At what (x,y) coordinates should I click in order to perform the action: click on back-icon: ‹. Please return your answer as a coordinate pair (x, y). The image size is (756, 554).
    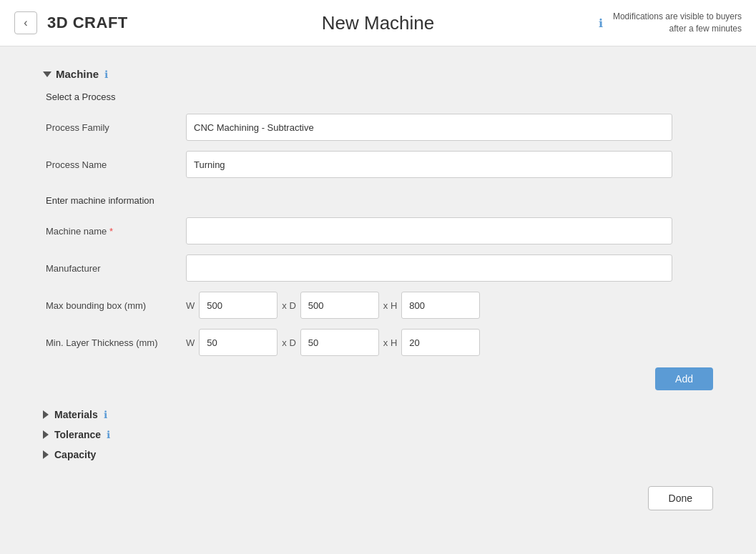
    Looking at the image, I should click on (26, 23).